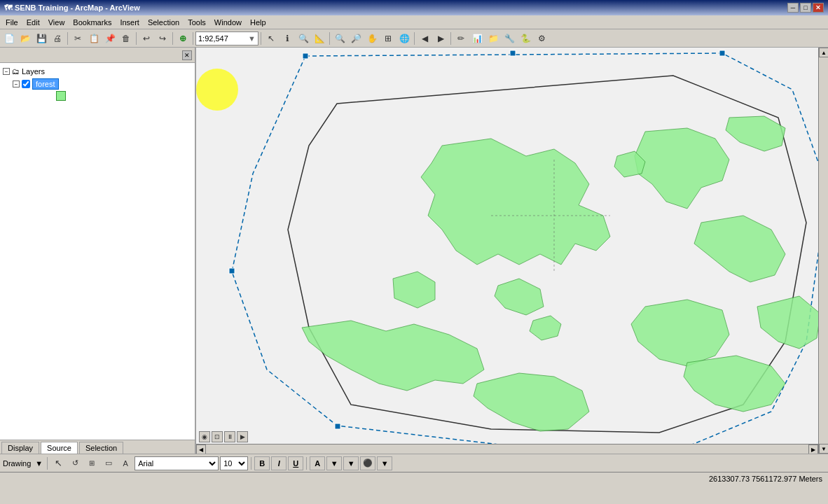 The image size is (828, 504). Describe the element at coordinates (197, 22) in the screenshot. I see `menu-item-tools: Tools` at that location.